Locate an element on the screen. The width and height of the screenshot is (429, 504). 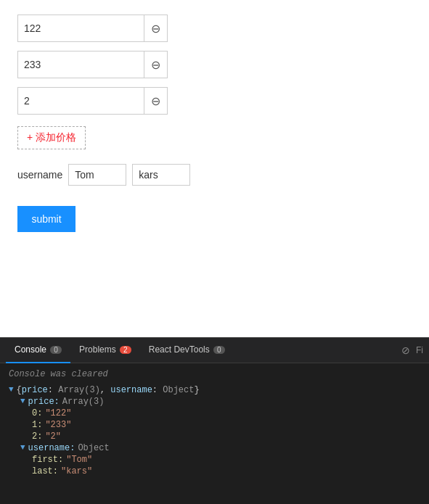
username-label: username is located at coordinates (40, 175).